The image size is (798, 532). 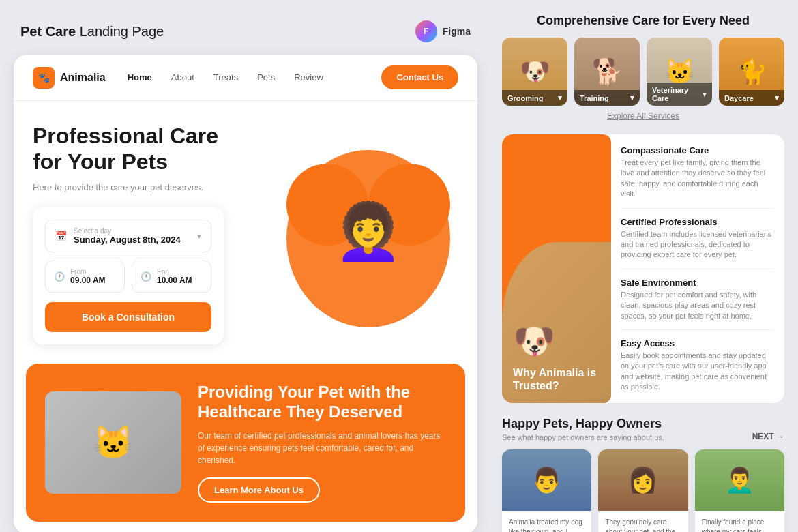 I want to click on figma-badge: F Figma, so click(x=443, y=31).